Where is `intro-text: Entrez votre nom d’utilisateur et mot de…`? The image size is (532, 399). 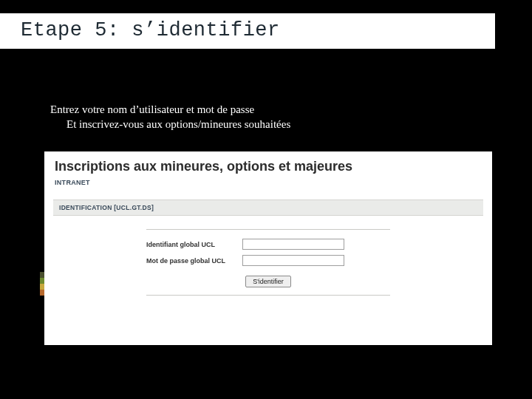
intro-text: Entrez votre nom d’utilisateur et mot de… is located at coordinates (262, 117).